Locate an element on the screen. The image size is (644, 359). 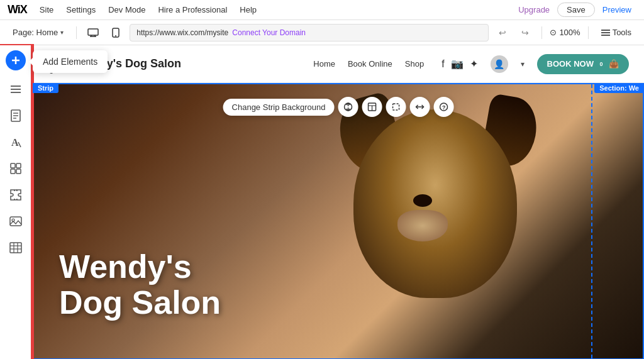
help-icon-button: ? is located at coordinates (443, 107).